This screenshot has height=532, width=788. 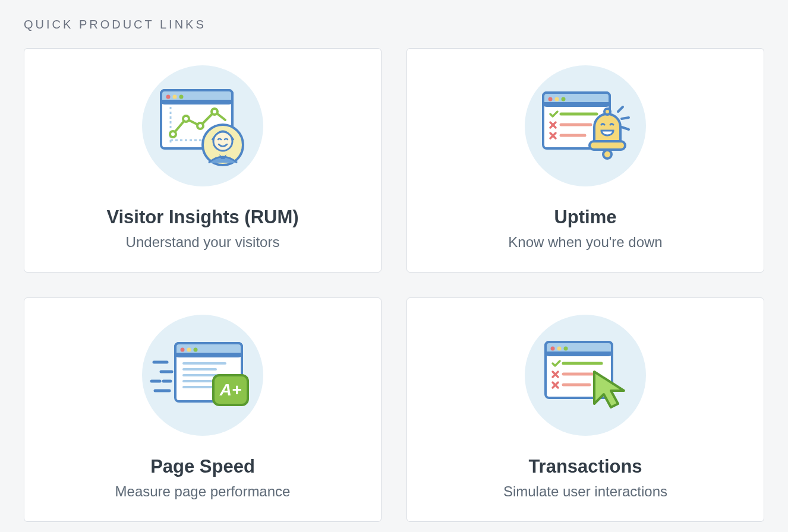 What do you see at coordinates (585, 375) in the screenshot?
I see `transactions-icon` at bounding box center [585, 375].